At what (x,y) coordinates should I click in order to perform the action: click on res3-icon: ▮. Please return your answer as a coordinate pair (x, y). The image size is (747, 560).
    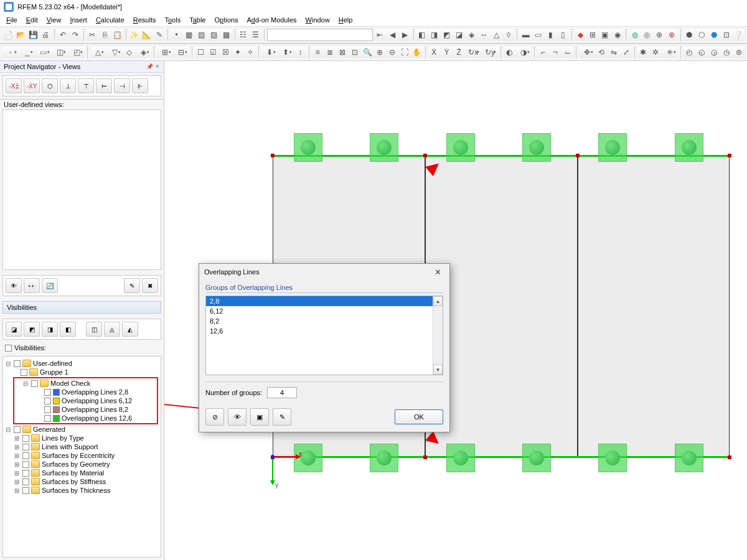
    Looking at the image, I should click on (550, 35).